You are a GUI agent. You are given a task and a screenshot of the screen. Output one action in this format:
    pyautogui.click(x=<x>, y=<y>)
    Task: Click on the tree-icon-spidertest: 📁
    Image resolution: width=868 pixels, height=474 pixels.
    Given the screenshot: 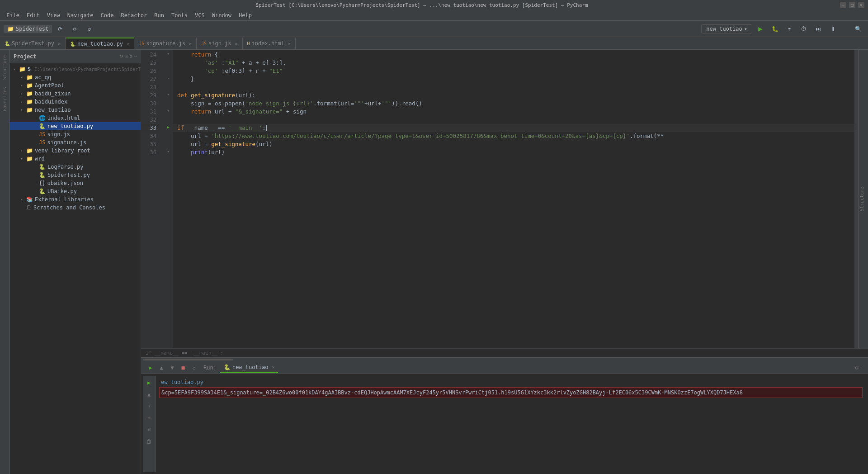 What is the action you would take?
    pyautogui.click(x=23, y=69)
    